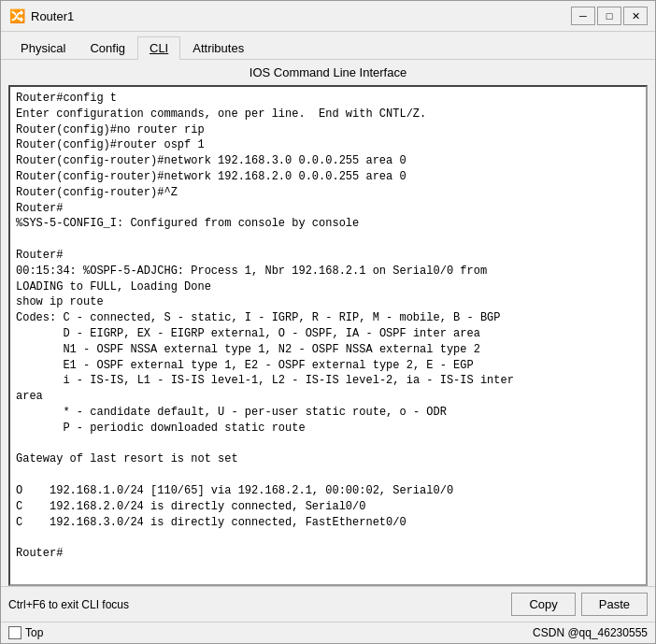  I want to click on top-checkbox, so click(15, 633).